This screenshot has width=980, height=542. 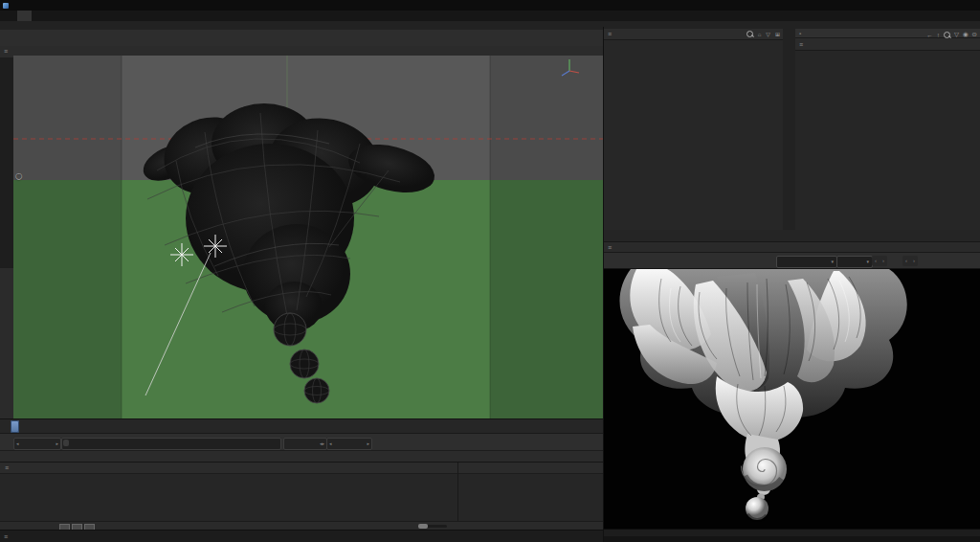 I want to click on gpu-spinner: ‹›, so click(x=880, y=260).